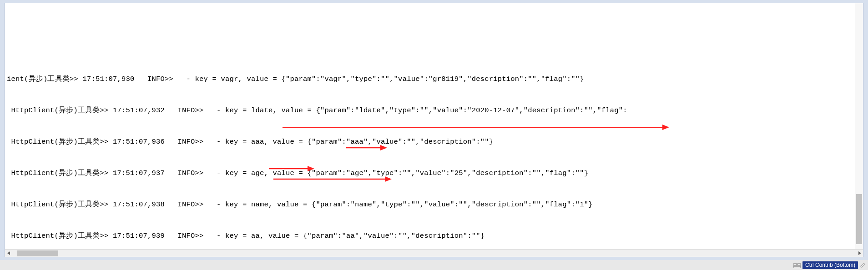 The width and height of the screenshot is (868, 270). Describe the element at coordinates (435, 79) in the screenshot. I see `log-line: ient(异步)工具类>> 17:51:07,930 INFO>> - key …` at that location.